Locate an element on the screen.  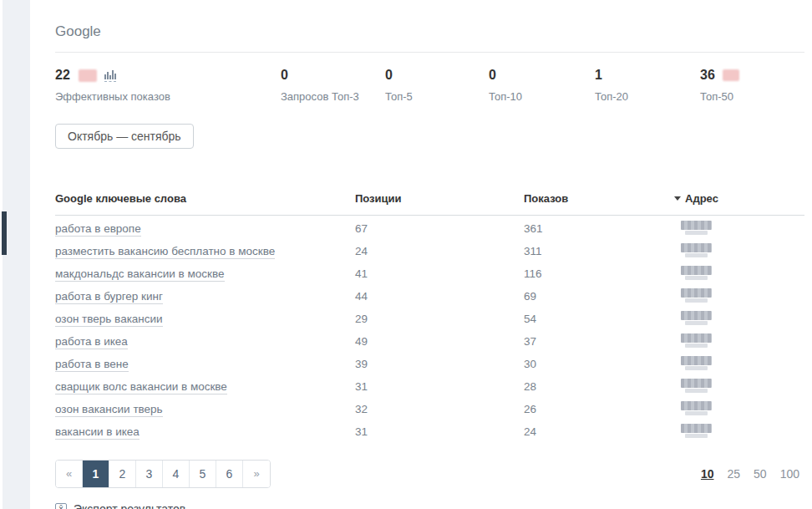
position-cell: 29 is located at coordinates (439, 319).